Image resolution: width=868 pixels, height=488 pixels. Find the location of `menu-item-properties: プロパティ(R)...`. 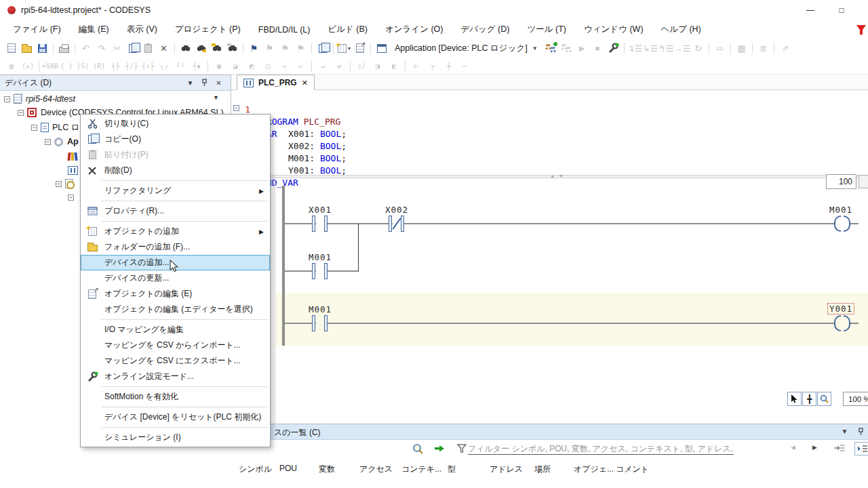

menu-item-properties: プロパティ(R)... is located at coordinates (175, 211).